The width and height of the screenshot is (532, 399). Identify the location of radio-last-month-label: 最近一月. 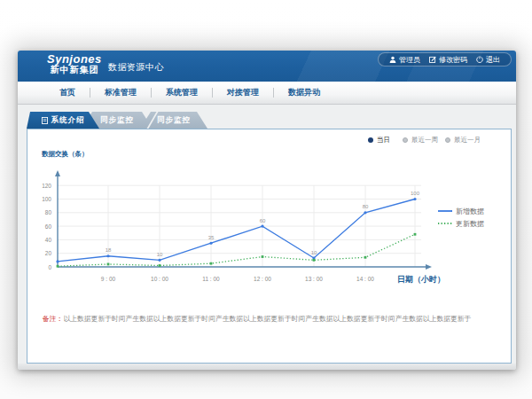
(467, 140).